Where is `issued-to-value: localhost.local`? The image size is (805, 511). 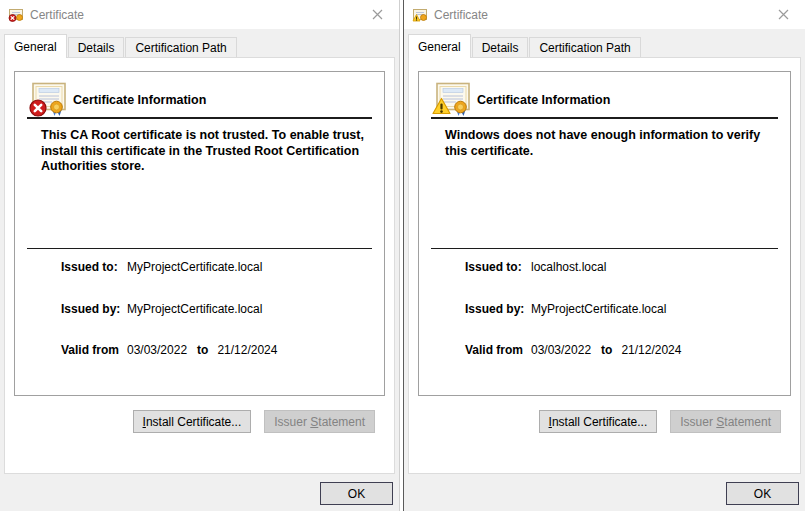
issued-to-value: localhost.local is located at coordinates (568, 267).